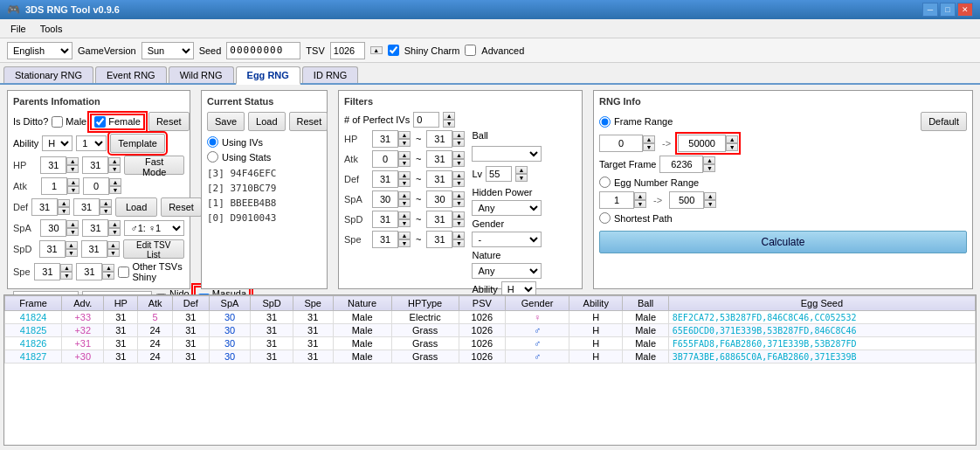  I want to click on ability-num-select: 1, so click(91, 143).